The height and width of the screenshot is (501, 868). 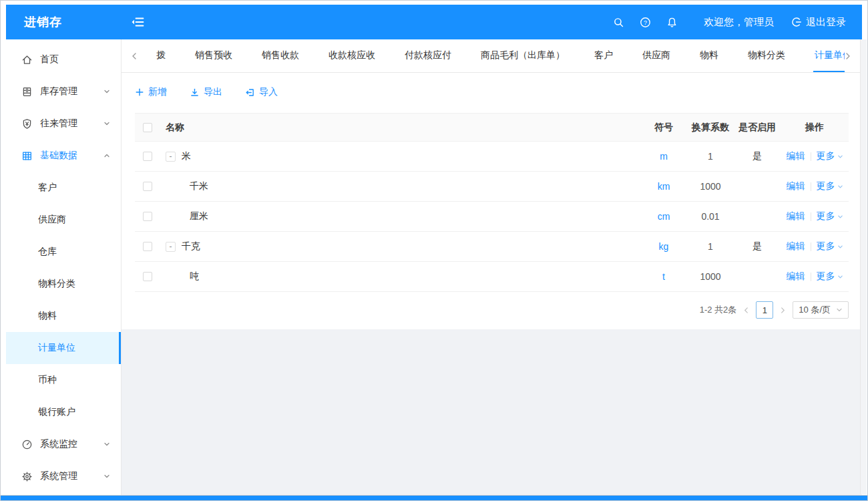 I want to click on conversion-factor: 1, so click(x=710, y=156).